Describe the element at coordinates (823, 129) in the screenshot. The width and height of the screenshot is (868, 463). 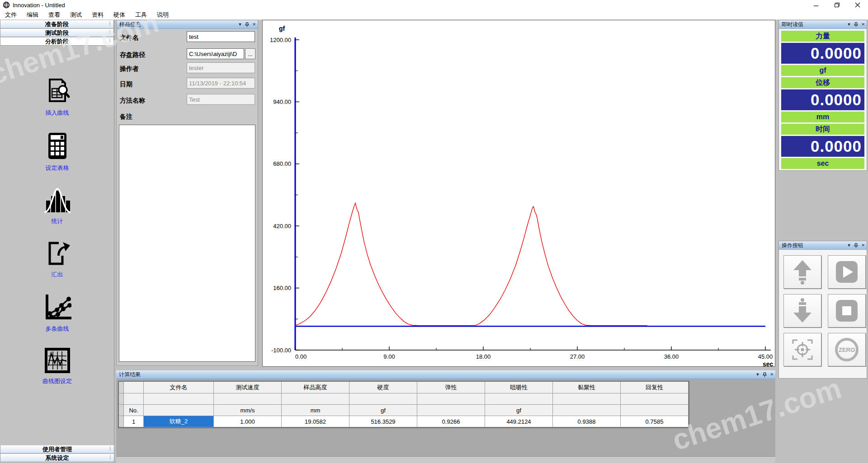
I see `time-label: 时间` at that location.